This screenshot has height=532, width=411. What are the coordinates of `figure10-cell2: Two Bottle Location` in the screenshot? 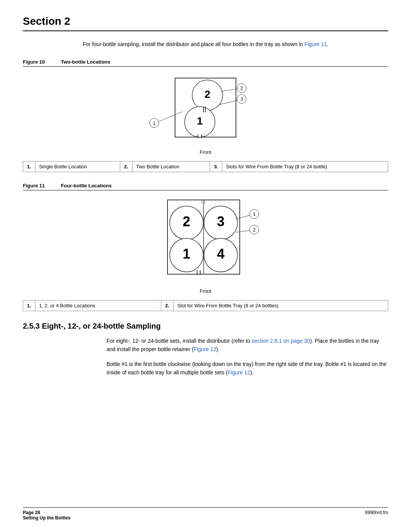 It's located at (171, 167).